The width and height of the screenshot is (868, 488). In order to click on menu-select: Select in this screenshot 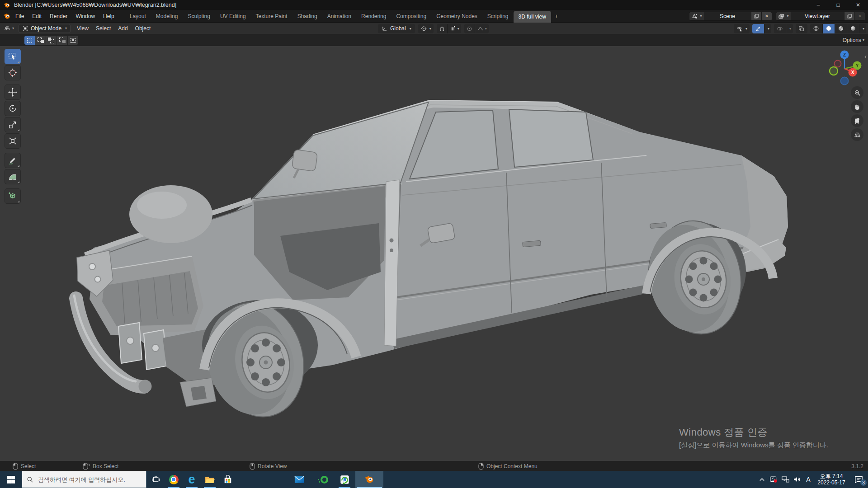, I will do `click(103, 28)`.